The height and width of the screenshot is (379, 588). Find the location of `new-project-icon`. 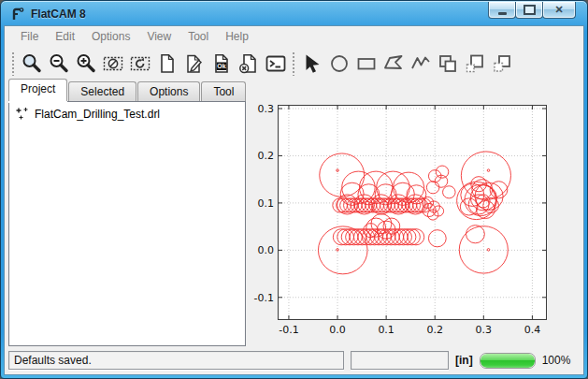

new-project-icon is located at coordinates (167, 64).